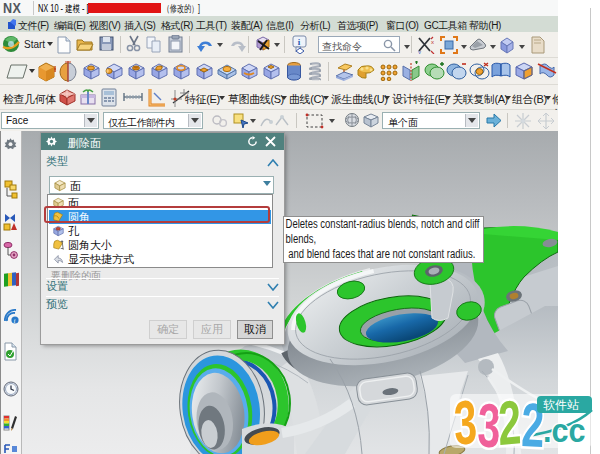 This screenshot has height=454, width=600. Describe the element at coordinates (420, 52) in the screenshot. I see `svg-text: y` at that location.